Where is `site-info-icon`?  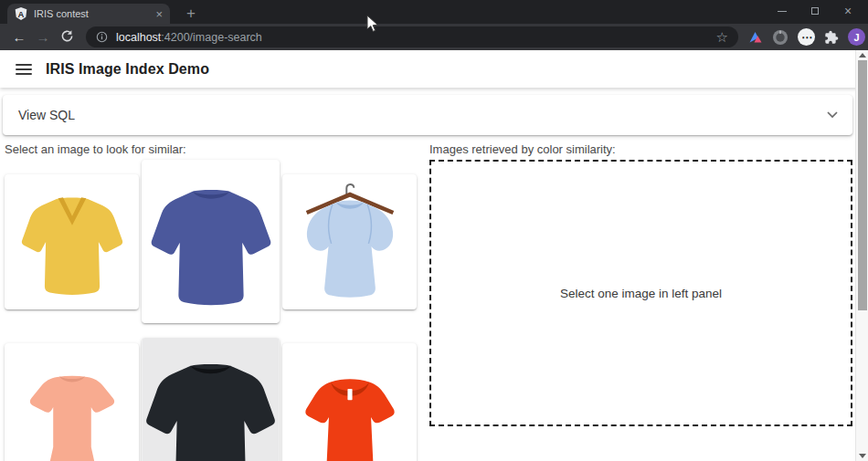
site-info-icon is located at coordinates (102, 37).